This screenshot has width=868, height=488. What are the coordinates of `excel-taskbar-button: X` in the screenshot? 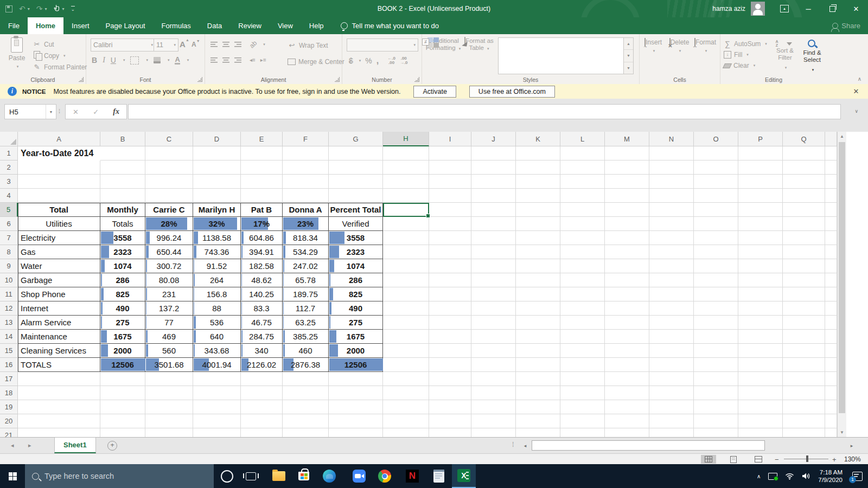 It's located at (464, 476).